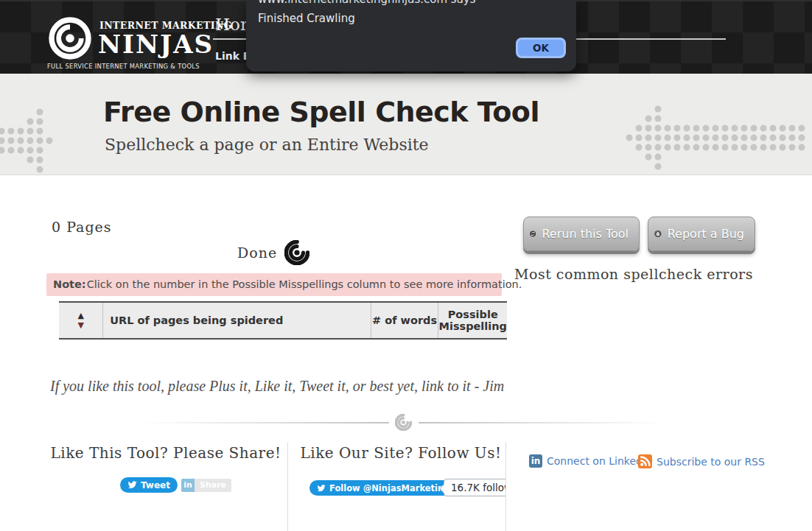  I want to click on note-banner: Note:Click on the number in the Possible…, so click(274, 284).